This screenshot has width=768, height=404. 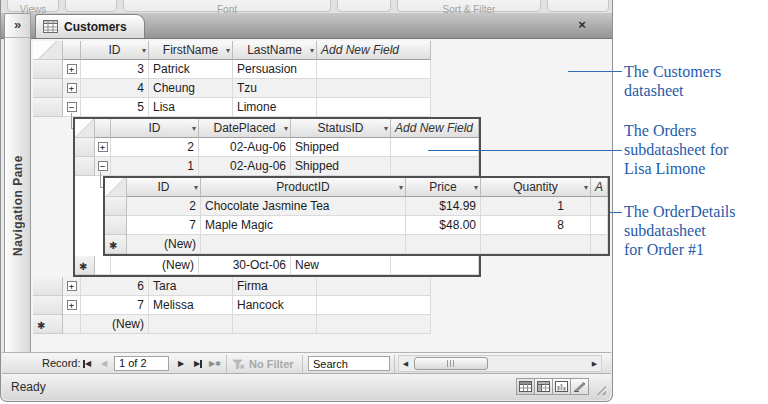 I want to click on tab-customers: Customers, so click(x=90, y=26).